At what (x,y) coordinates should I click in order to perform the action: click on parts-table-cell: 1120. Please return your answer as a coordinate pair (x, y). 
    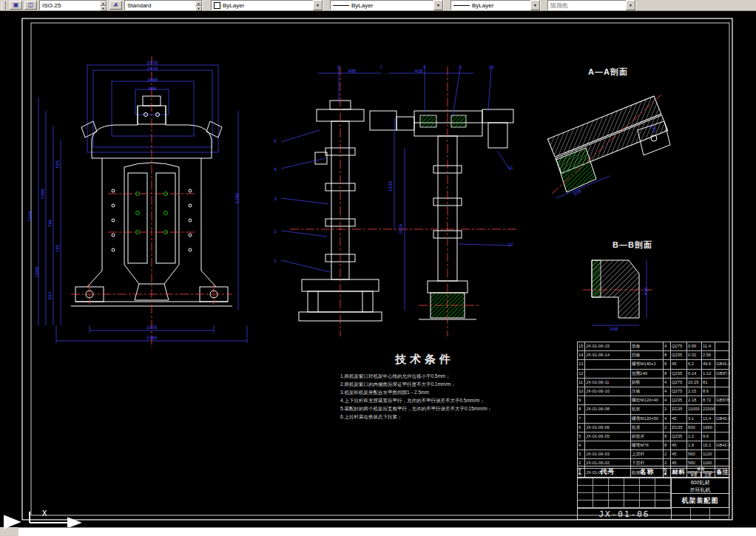
    Looking at the image, I should click on (709, 454).